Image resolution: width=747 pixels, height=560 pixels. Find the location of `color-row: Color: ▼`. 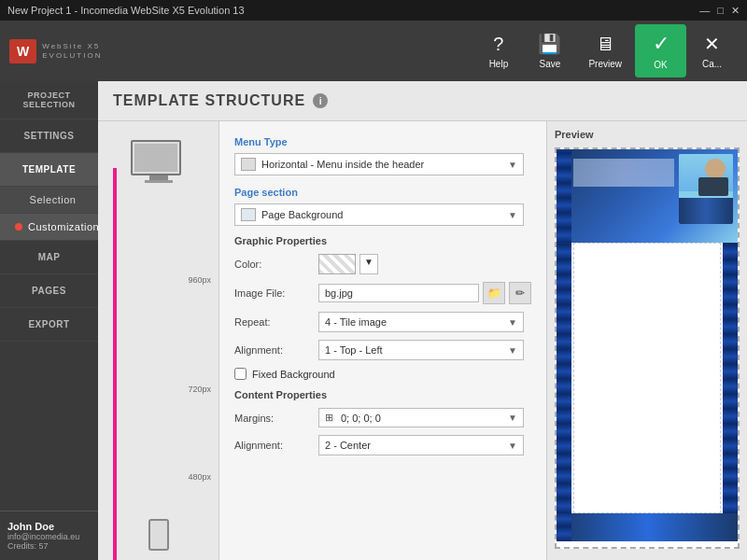

color-row: Color: ▼ is located at coordinates (383, 264).